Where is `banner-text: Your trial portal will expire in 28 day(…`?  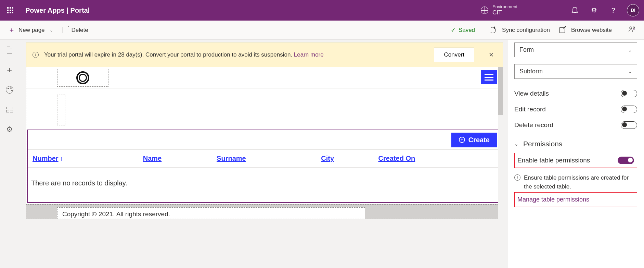 banner-text: Your trial portal will expire in 28 day(… is located at coordinates (184, 55).